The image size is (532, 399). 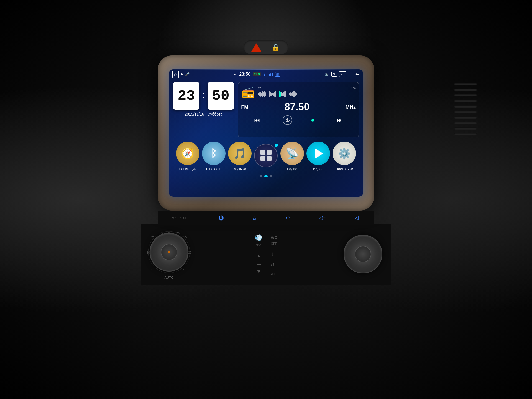 What do you see at coordinates (186, 96) in the screenshot?
I see `hours-display: 23` at bounding box center [186, 96].